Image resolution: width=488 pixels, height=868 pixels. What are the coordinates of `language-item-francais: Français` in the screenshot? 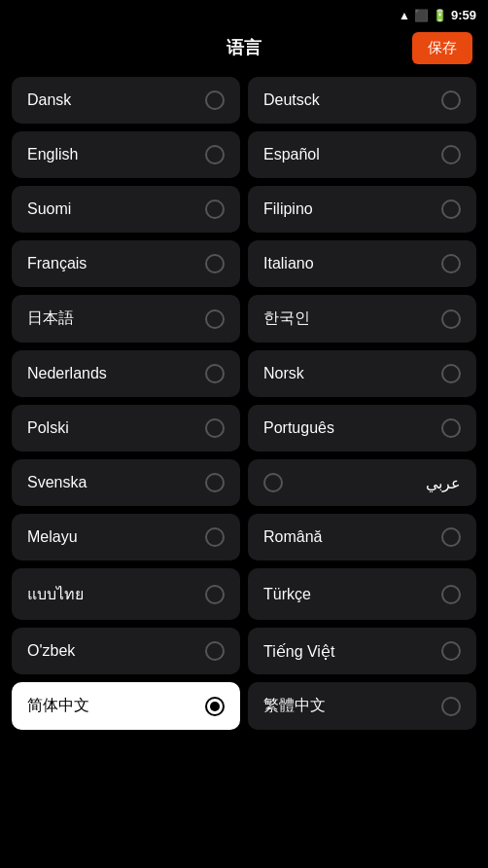 It's located at (126, 264).